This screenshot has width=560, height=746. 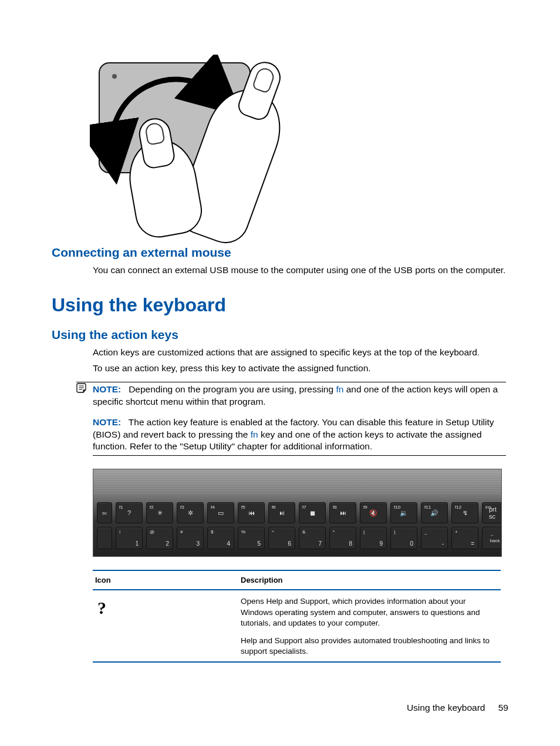 What do you see at coordinates (107, 422) in the screenshot?
I see `note-label-2: NOTE:` at bounding box center [107, 422].